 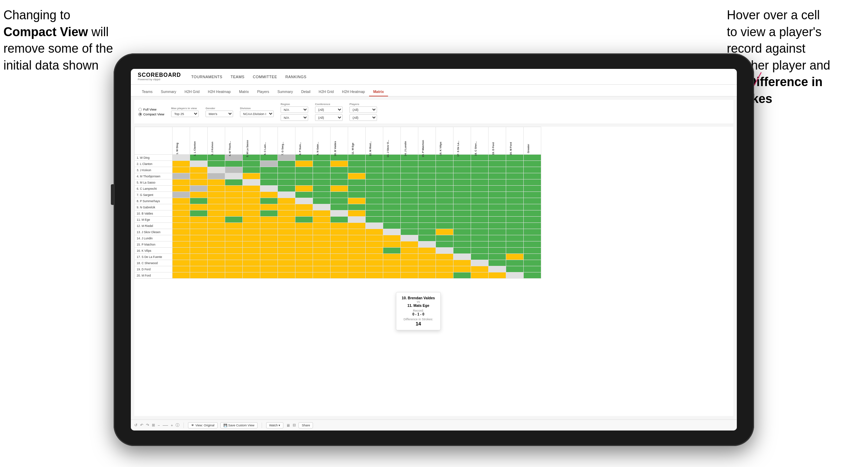 What do you see at coordinates (251, 189) in the screenshot?
I see `matrix-cell-r6-c5` at bounding box center [251, 189].